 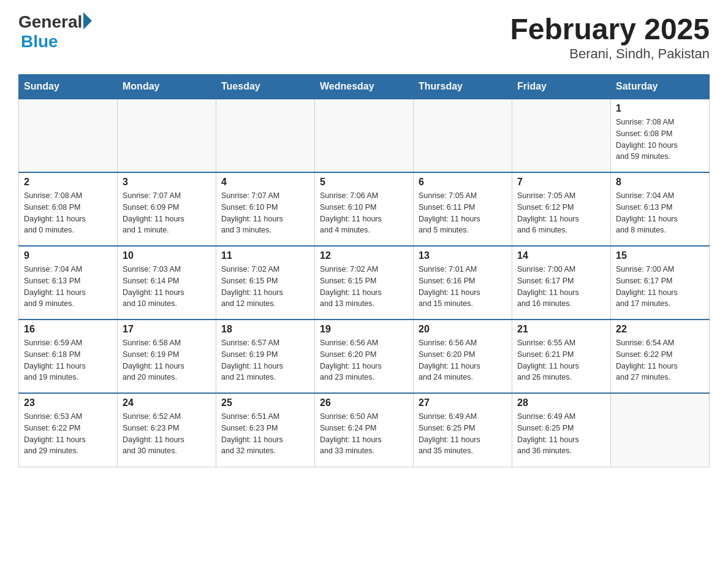 What do you see at coordinates (266, 87) in the screenshot?
I see `day-header-tuesday: Tuesday` at bounding box center [266, 87].